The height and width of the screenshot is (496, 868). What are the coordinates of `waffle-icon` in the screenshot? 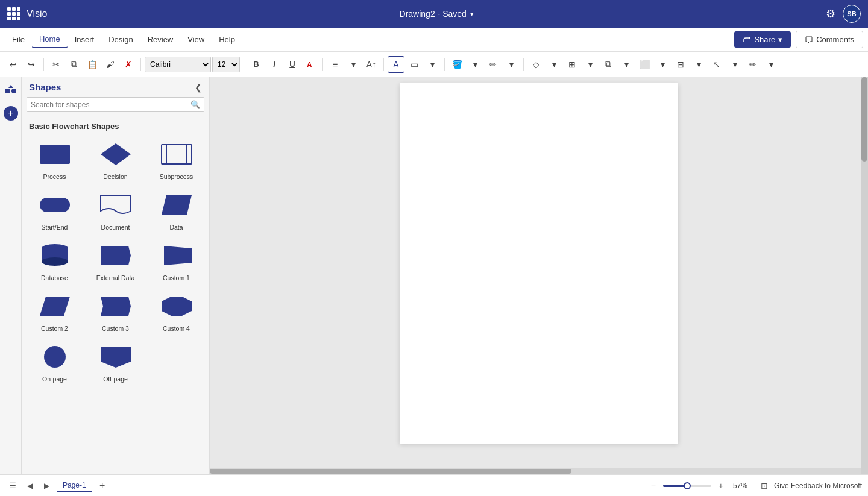 It's located at (14, 14).